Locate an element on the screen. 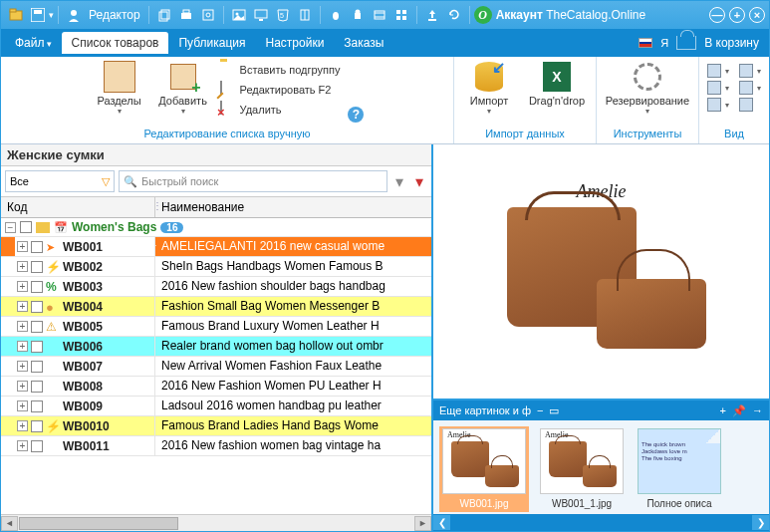  user-icon is located at coordinates (74, 15).